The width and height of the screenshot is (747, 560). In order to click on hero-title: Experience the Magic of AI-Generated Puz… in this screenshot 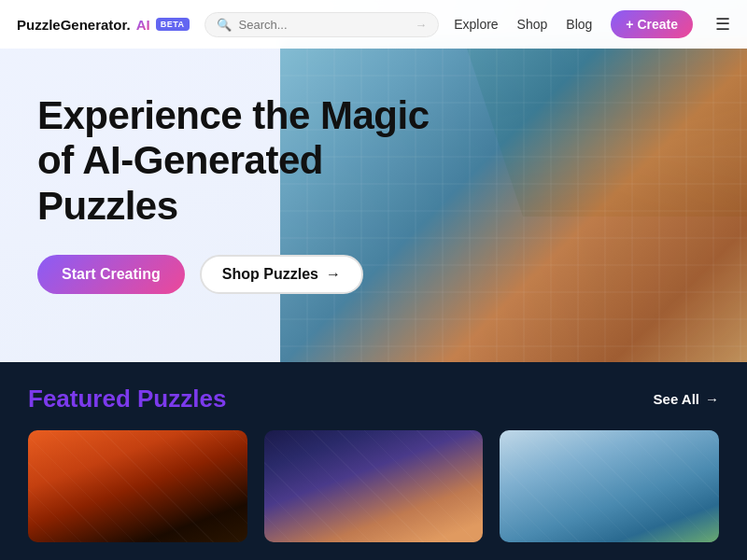, I will do `click(252, 161)`.